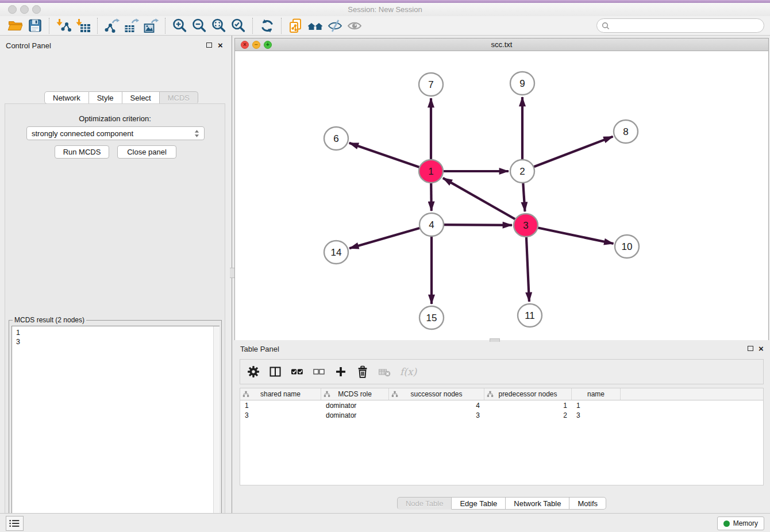  I want to click on tab-select: Select, so click(141, 98).